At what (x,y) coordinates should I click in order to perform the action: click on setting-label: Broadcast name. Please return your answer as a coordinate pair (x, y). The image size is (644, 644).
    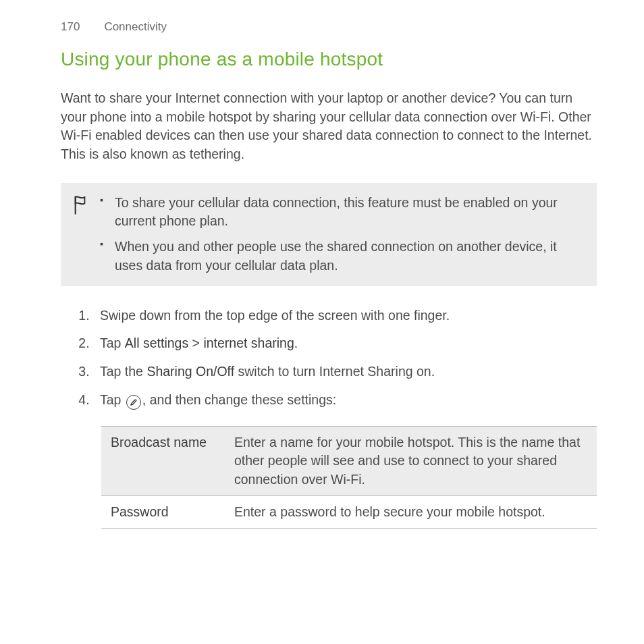
    Looking at the image, I should click on (163, 462).